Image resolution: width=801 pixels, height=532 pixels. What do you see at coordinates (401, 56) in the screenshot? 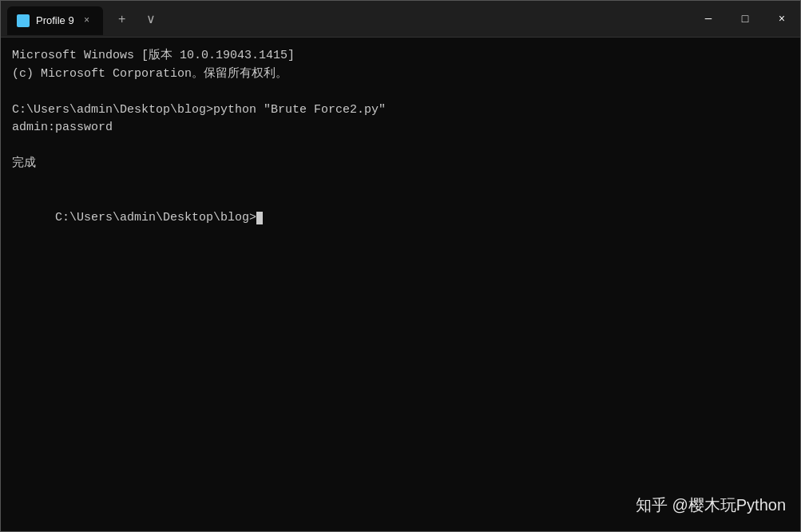
I see `terminal-line-1: Microsoft Windows [版本 10.0.19043.1415]` at bounding box center [401, 56].